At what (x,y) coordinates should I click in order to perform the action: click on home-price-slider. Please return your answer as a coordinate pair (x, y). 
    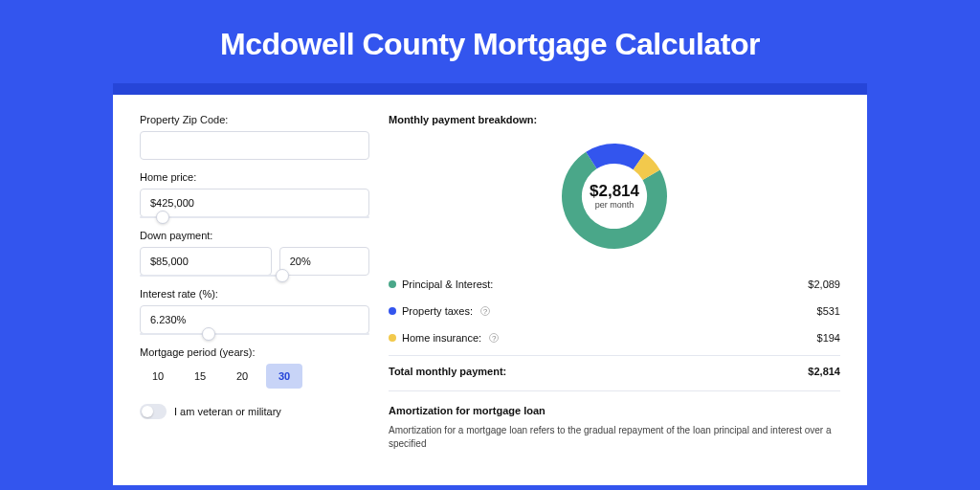
    Looking at the image, I should click on (255, 217).